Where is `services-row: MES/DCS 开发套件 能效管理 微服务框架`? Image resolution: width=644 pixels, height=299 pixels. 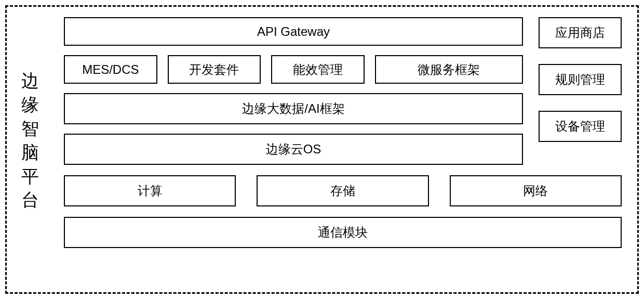
services-row: MES/DCS 开发套件 能效管理 微服务框架 is located at coordinates (293, 70).